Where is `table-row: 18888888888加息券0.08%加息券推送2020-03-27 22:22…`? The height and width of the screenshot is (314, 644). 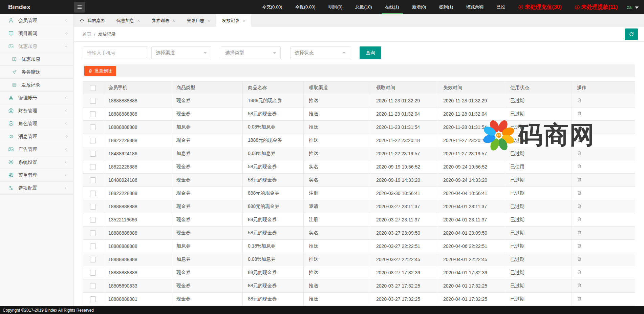 table-row: 18888888888加息券0.08%加息券推送2020-03-27 22:22… is located at coordinates (359, 260).